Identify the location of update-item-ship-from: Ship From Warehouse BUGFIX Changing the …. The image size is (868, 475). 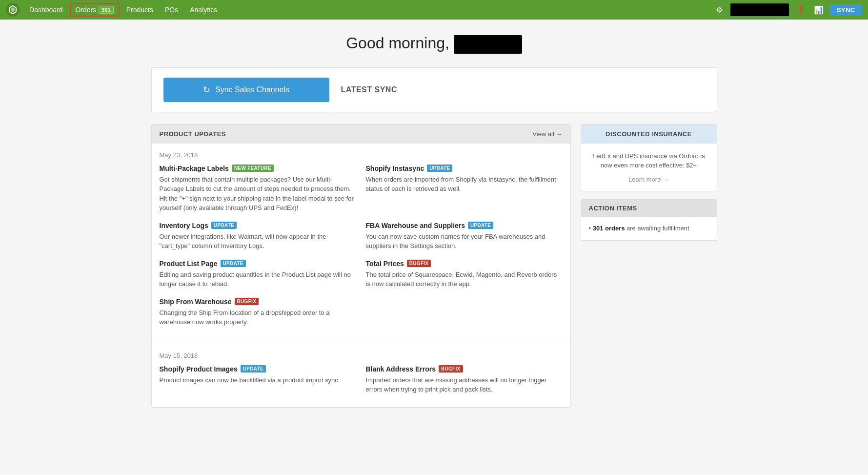
(258, 312).